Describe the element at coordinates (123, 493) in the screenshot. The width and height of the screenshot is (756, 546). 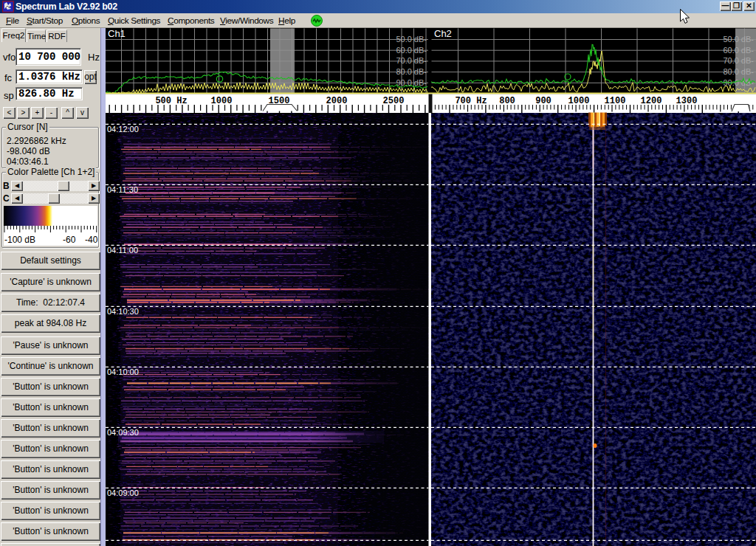
I see `svg-text: 04:09:00` at that location.